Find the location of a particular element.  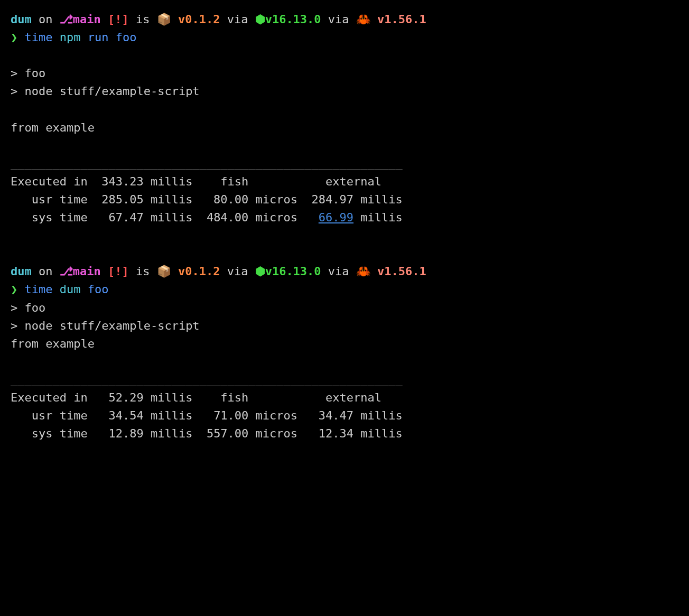

cmd-npm: npm is located at coordinates (67, 37).